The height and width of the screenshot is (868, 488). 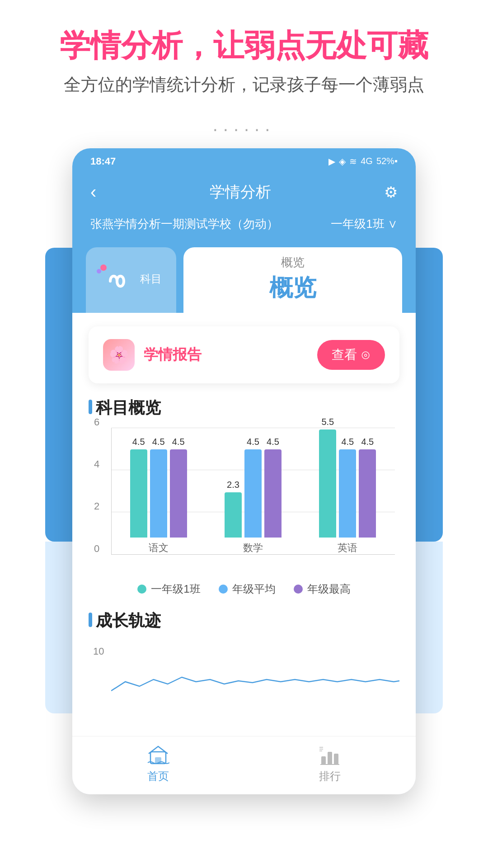 I want to click on legend-label-avg: 年级平均, so click(x=254, y=589).